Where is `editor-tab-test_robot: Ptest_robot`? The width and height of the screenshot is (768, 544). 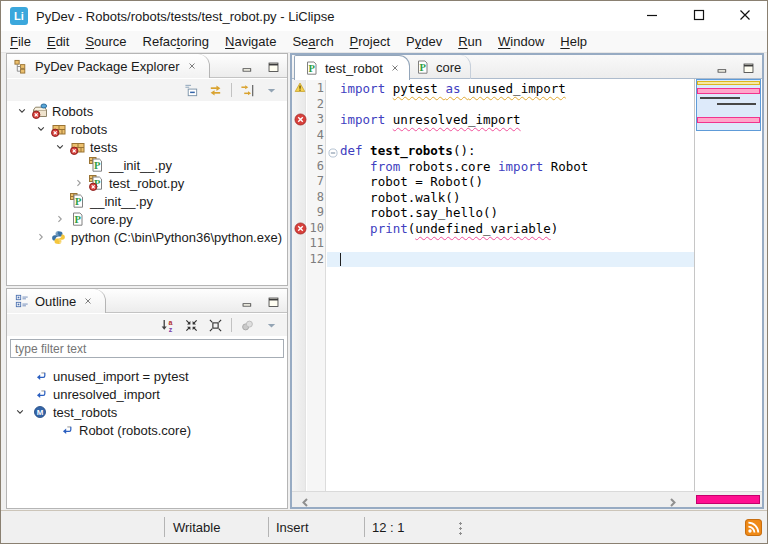
editor-tab-test_robot: Ptest_robot is located at coordinates (352, 68).